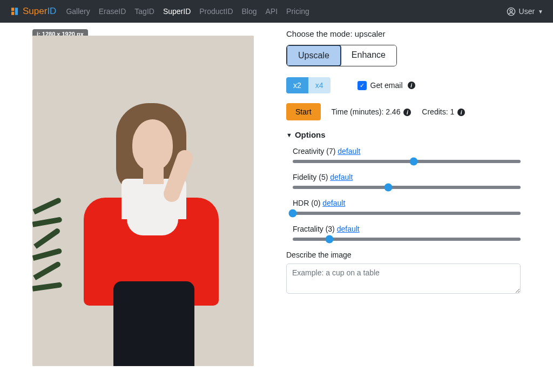 Image resolution: width=553 pixels, height=392 pixels. Describe the element at coordinates (33, 11) in the screenshot. I see `brand-logo: SuperID` at that location.